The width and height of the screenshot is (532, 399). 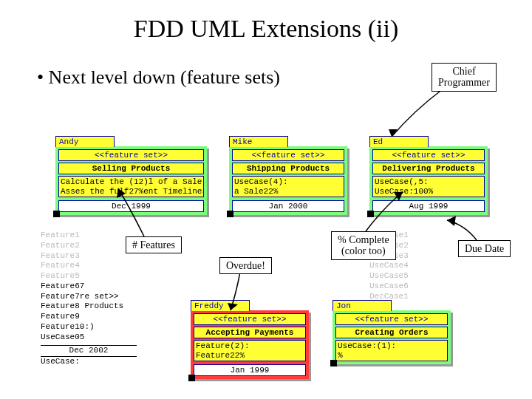 I want to click on card-date: Jan 1999, so click(x=250, y=370).